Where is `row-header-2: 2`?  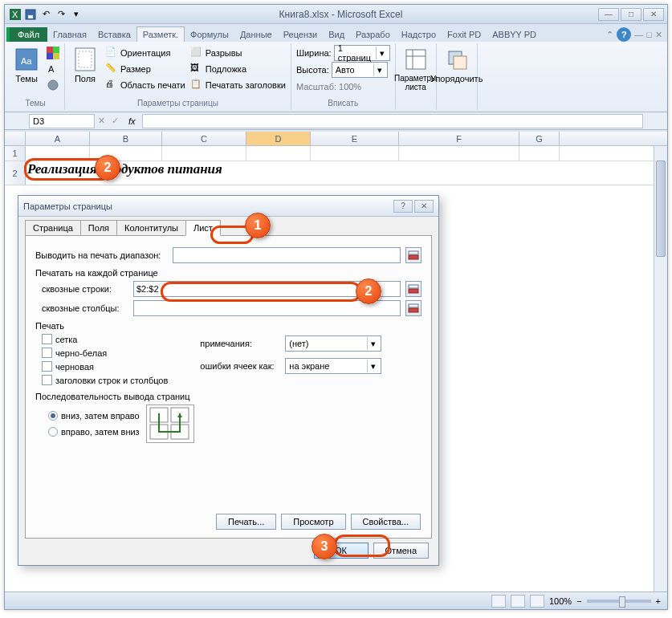
row-header-2: 2 is located at coordinates (15, 173).